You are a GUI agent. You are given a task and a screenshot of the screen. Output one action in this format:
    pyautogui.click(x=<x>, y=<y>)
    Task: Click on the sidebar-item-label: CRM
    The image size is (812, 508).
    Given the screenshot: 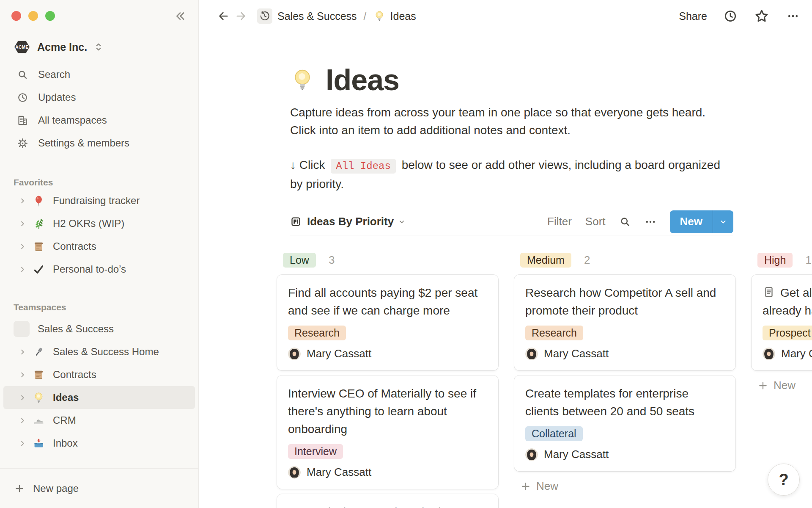 What is the action you would take?
    pyautogui.click(x=64, y=420)
    